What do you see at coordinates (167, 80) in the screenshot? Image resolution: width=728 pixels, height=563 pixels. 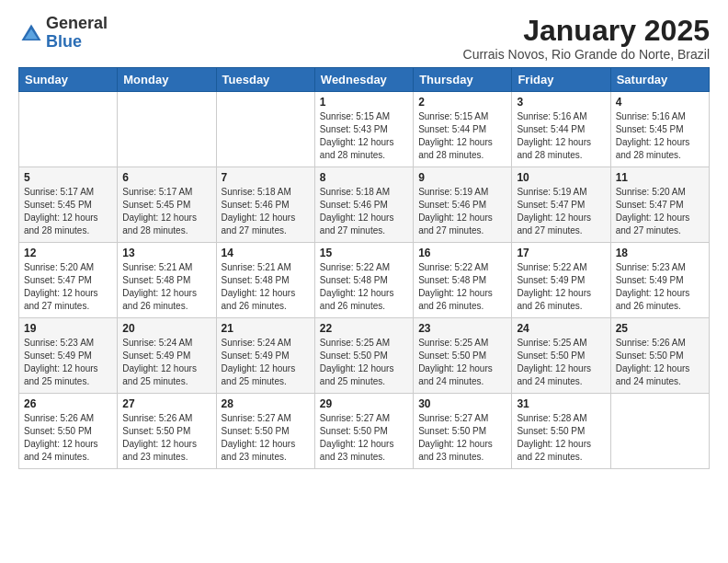 I see `weekday-header-cell: Monday` at bounding box center [167, 80].